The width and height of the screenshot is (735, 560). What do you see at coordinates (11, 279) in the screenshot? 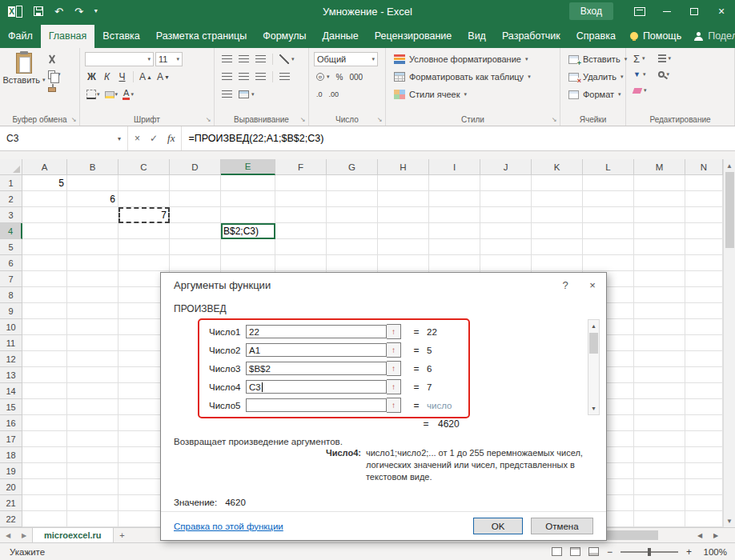
I see `row-header-7: 7` at bounding box center [11, 279].